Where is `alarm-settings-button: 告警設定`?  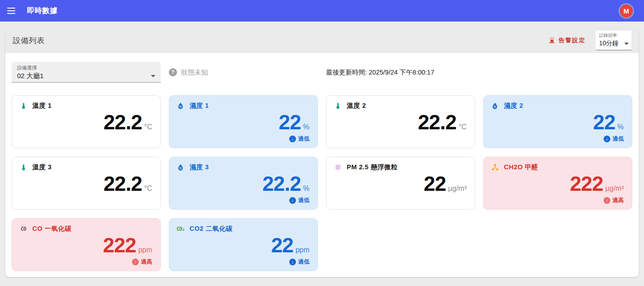 alarm-settings-button: 告警設定 is located at coordinates (567, 40).